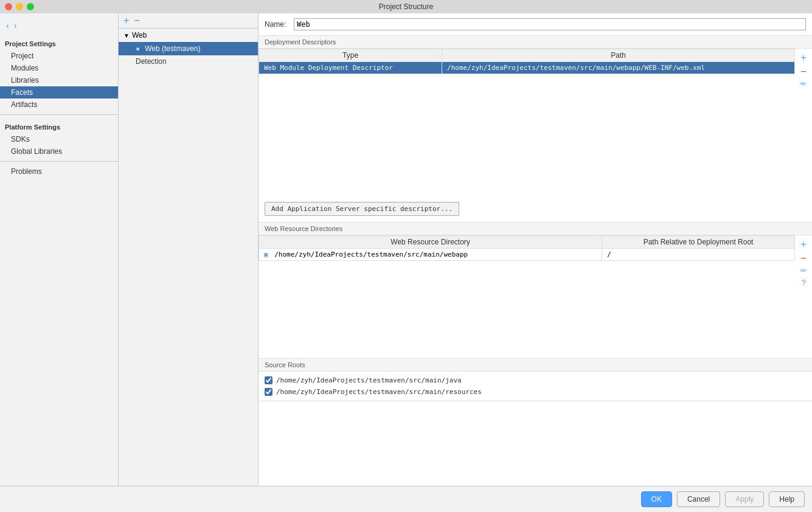 The width and height of the screenshot is (812, 512). I want to click on sidebar: ‹ › Project Settings Project Modules Lib…, so click(60, 249).